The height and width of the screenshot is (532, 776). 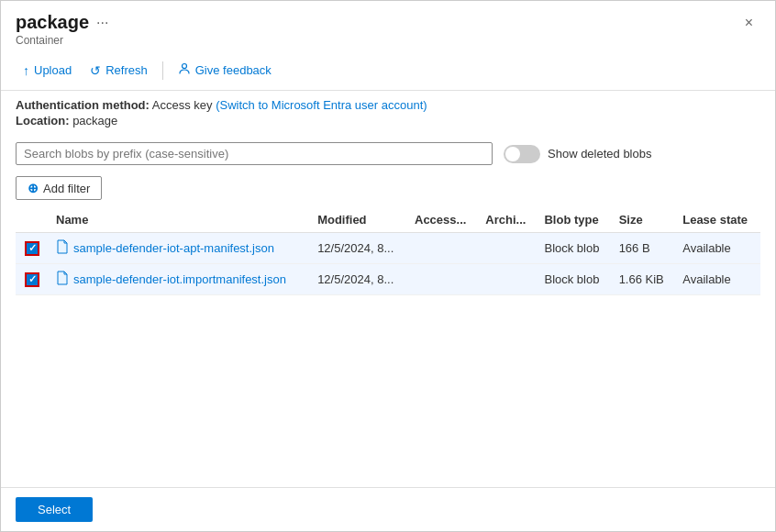 What do you see at coordinates (52, 22) in the screenshot?
I see `dialog-title: package` at bounding box center [52, 22].